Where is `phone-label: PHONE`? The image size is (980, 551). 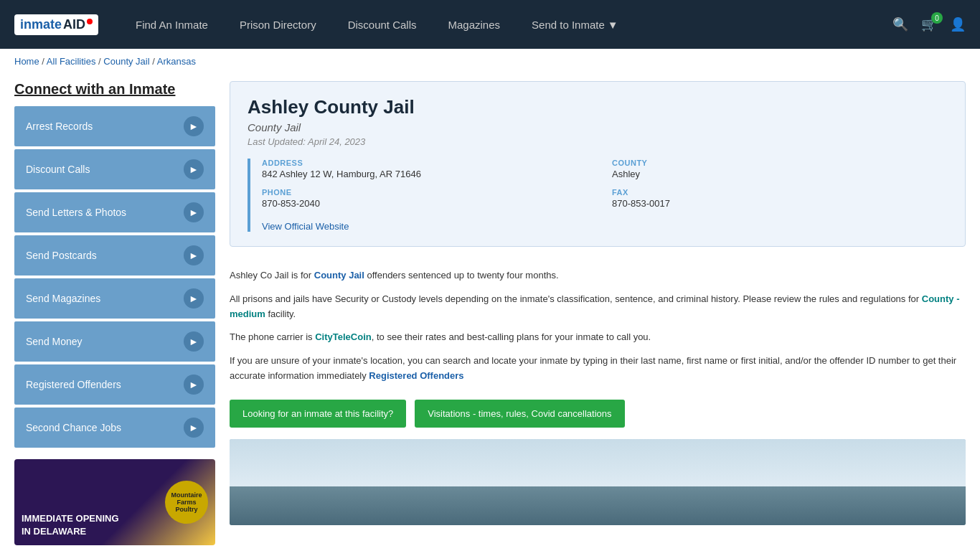 phone-label: PHONE is located at coordinates (430, 192).